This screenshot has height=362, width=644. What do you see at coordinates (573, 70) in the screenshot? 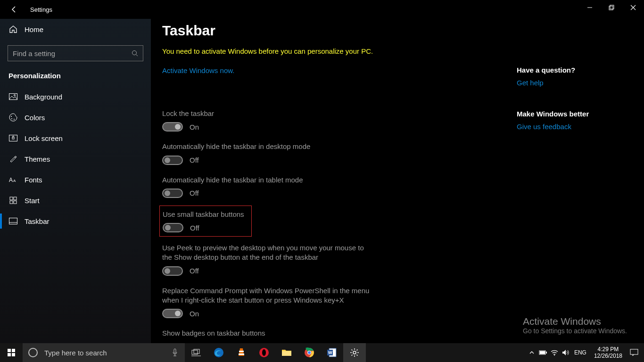
I see `question-heading: Have a question?` at bounding box center [573, 70].